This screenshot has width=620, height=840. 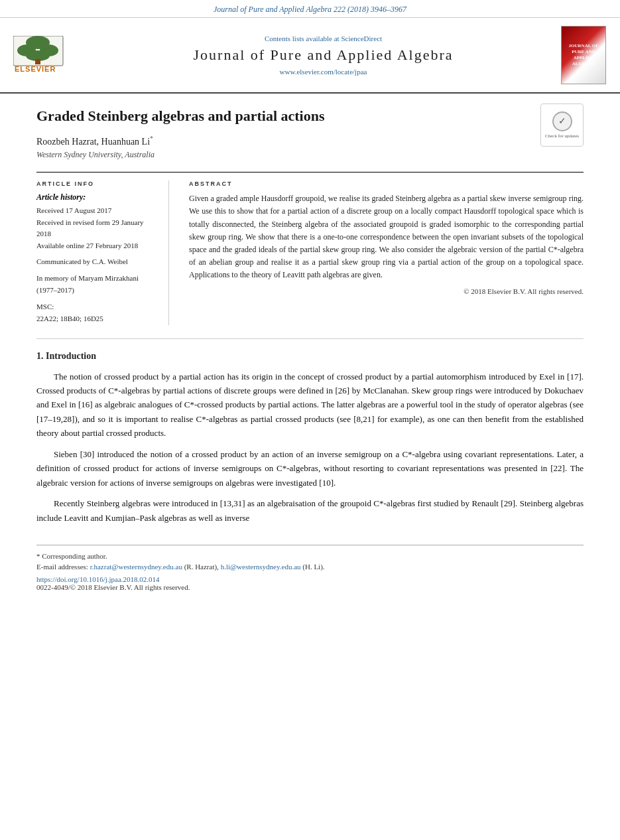 What do you see at coordinates (562, 125) in the screenshot?
I see `check-updates-box: ✓ Check for updates` at bounding box center [562, 125].